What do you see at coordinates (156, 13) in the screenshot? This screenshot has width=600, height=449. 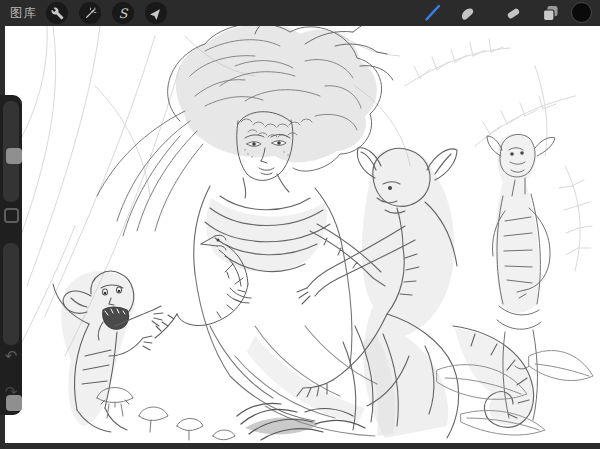 I see `transform-button` at bounding box center [156, 13].